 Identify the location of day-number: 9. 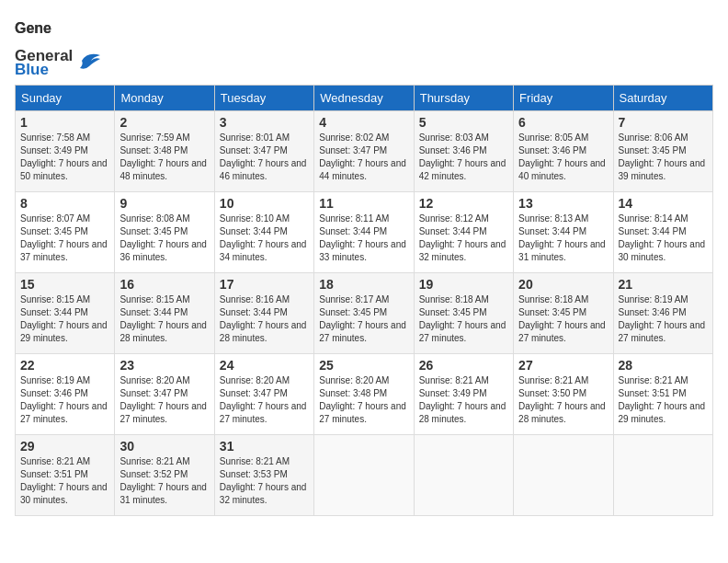
(164, 203).